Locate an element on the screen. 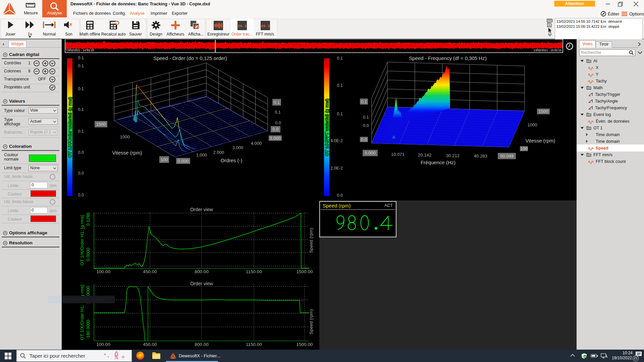 The width and height of the screenshot is (644, 362). svg-text: OT 1/X/FFT waterfall (g rms) is located at coordinates (327, 127).